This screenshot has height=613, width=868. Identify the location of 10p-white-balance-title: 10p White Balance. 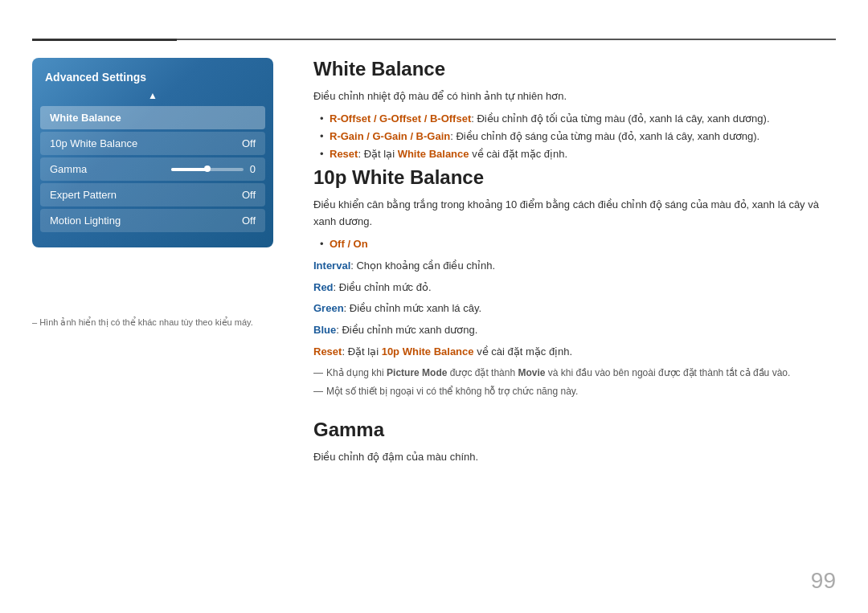
(575, 178).